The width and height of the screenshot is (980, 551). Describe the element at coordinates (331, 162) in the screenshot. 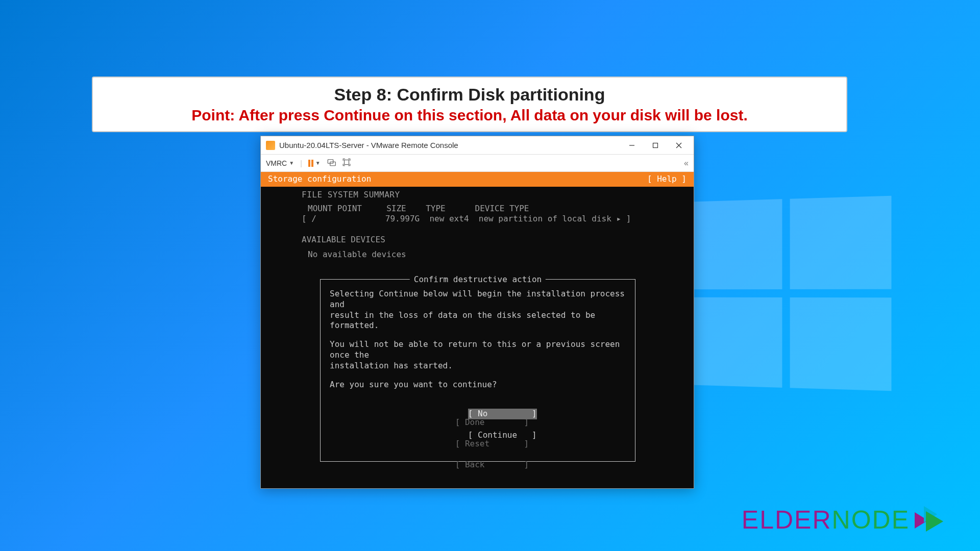

I see `send-keys-icon` at that location.